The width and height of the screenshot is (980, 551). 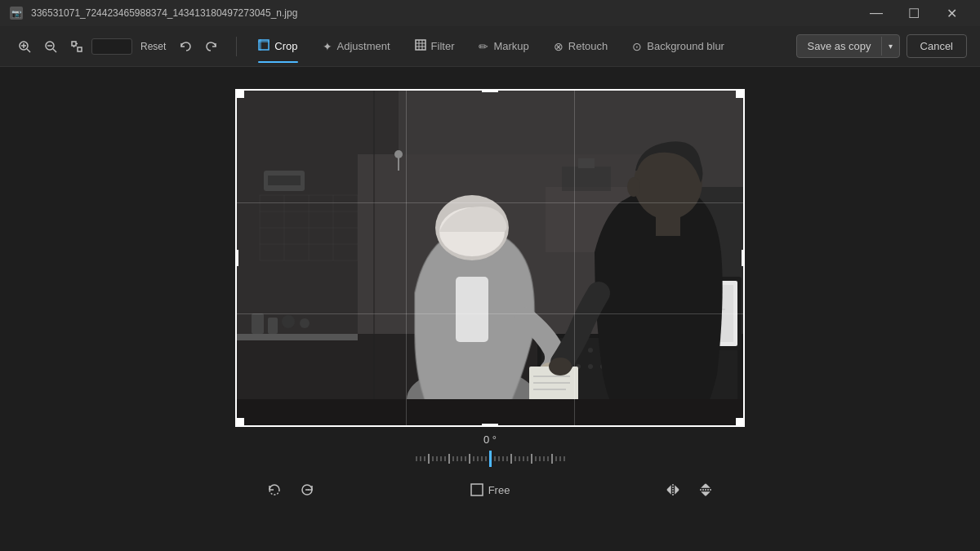 What do you see at coordinates (364, 46) in the screenshot?
I see `tab-adjustment-label: Adjustment` at bounding box center [364, 46].